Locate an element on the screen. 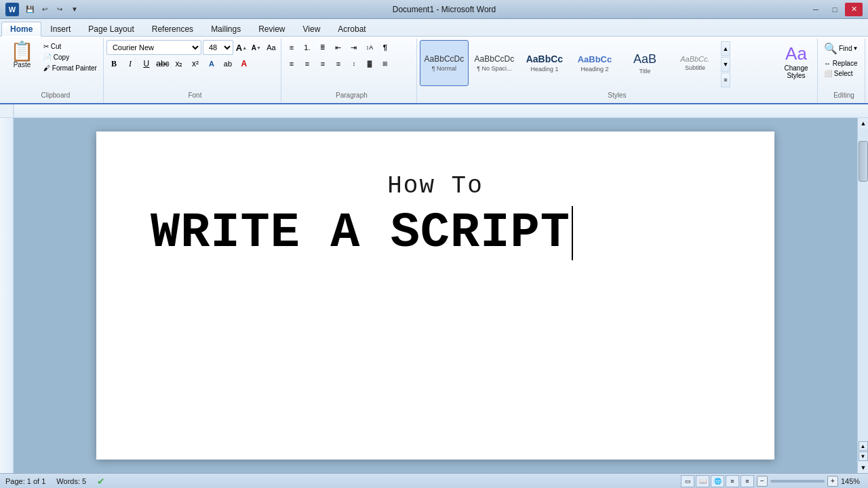 This screenshot has width=868, height=488. group-paragraph: ≡ 1. ≣ ⇤ ⇥ ↕A ¶ ≡ ≡ ≡ ≡ ↕ ▓ ⊞ Paragraph is located at coordinates (349, 70).